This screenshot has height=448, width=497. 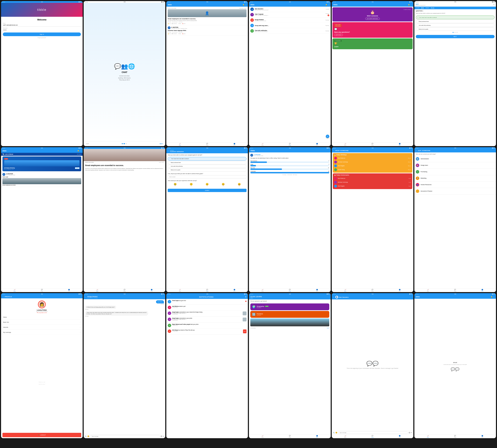 What do you see at coordinates (174, 24) in the screenshot?
I see `comment-action: 💬 Comment` at bounding box center [174, 24].